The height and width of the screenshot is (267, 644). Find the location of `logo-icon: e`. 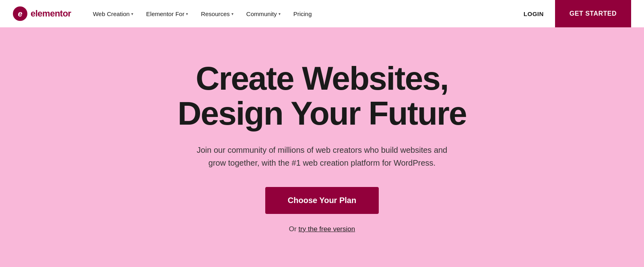

logo-icon: e is located at coordinates (20, 14).